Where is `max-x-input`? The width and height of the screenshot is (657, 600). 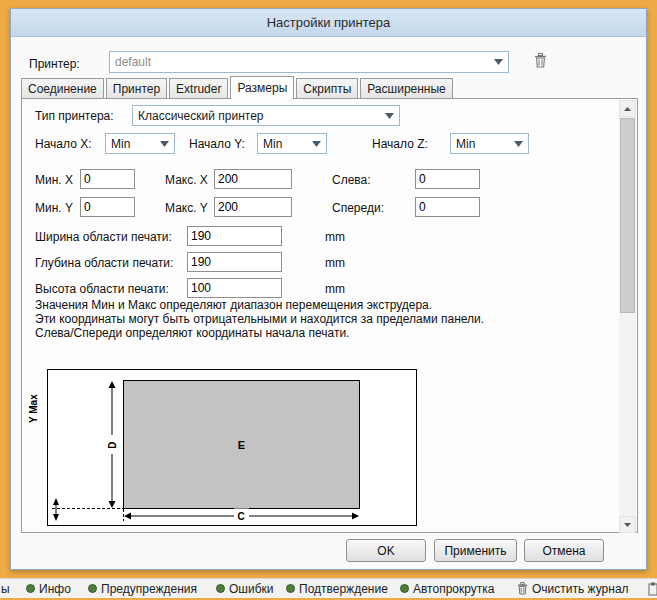
max-x-input is located at coordinates (253, 179).